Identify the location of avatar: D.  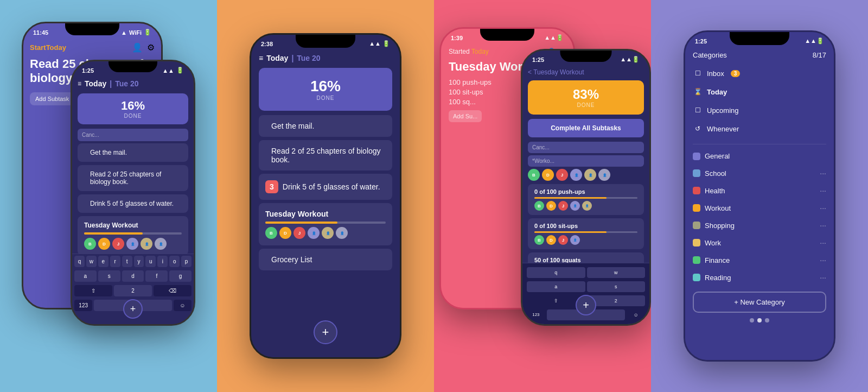
(551, 240).